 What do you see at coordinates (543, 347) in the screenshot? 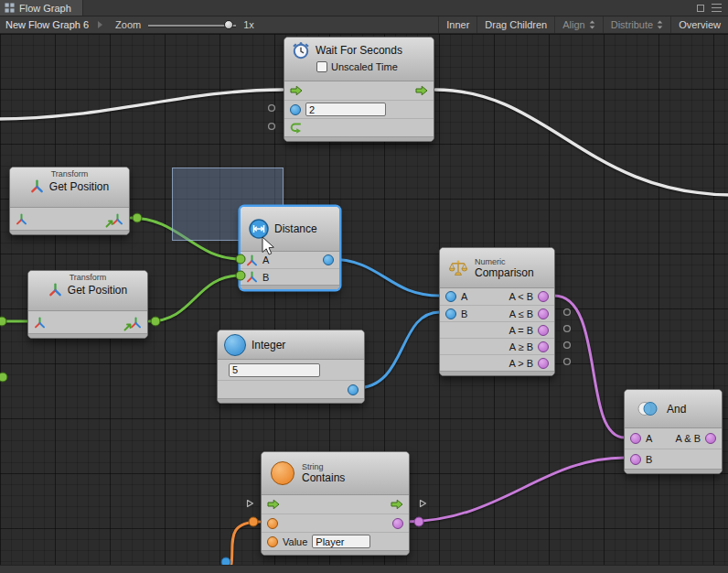
I see `comparison-output-ge-port` at bounding box center [543, 347].